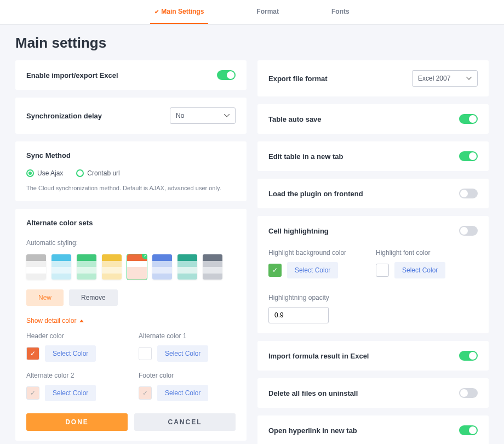 This screenshot has height=444, width=504. I want to click on label-enable-excel: Enable import/export Excel, so click(72, 76).